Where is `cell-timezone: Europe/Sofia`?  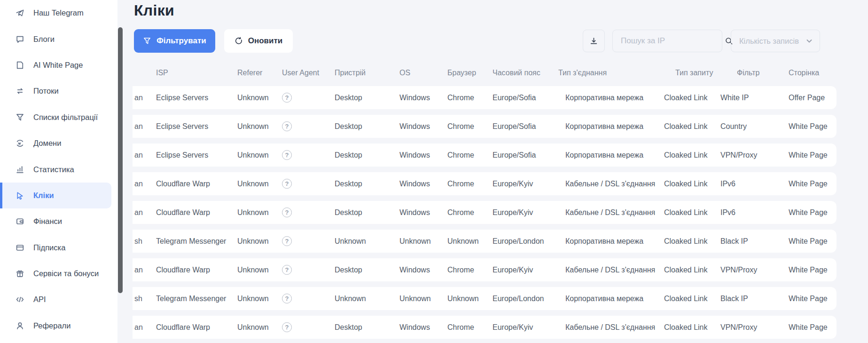
cell-timezone: Europe/Sofia is located at coordinates (529, 127).